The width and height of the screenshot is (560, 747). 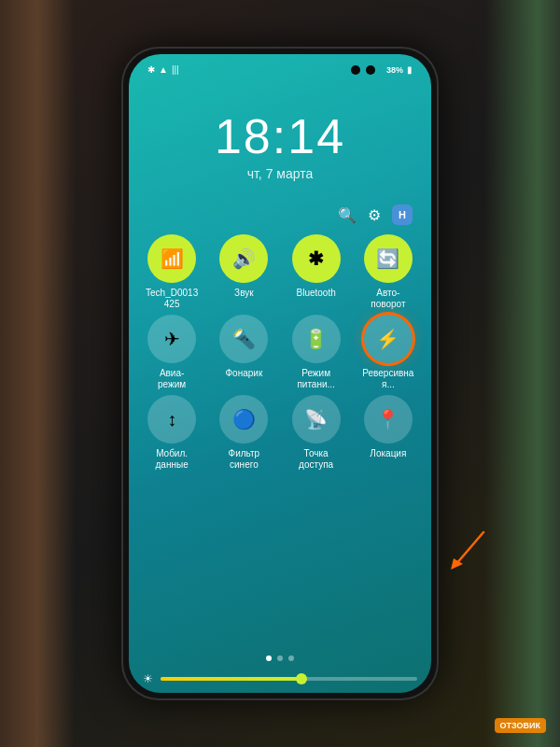 I want to click on sound-icon: 🔊, so click(x=245, y=259).